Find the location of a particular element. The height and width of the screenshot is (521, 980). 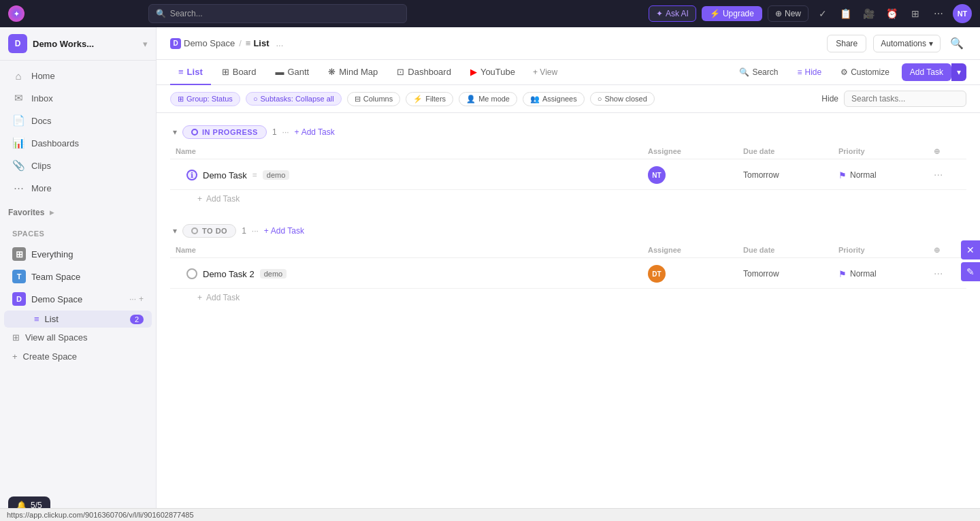

group-to-do: ▾ TO DO 1 ··· + Add Task Name Assignee is located at coordinates (568, 263).